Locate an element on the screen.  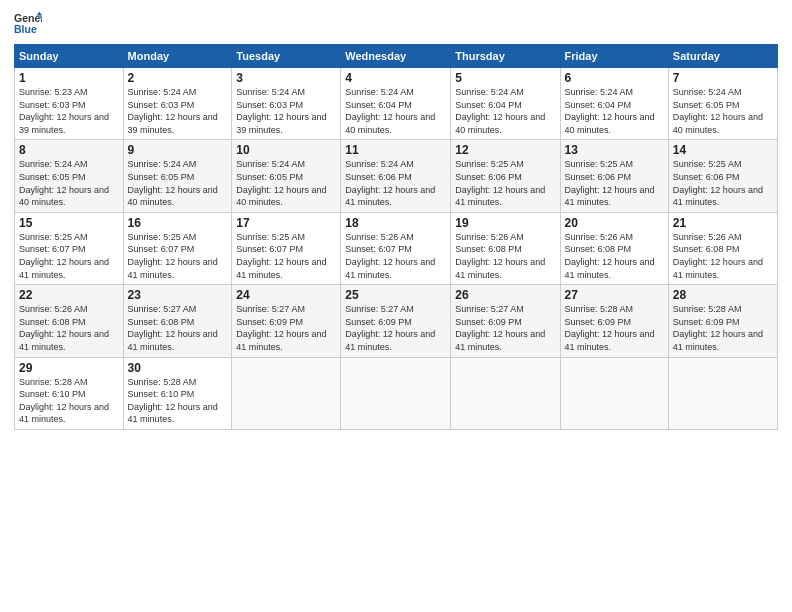
day-number: 23 is located at coordinates (178, 295).